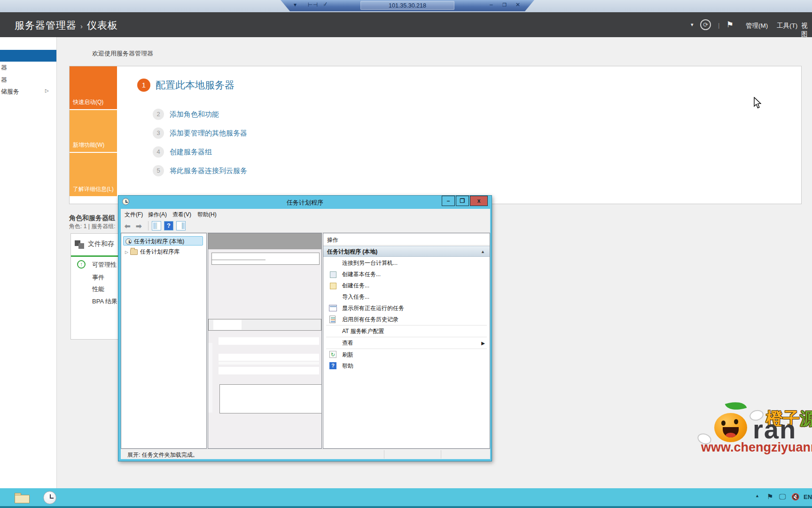  What do you see at coordinates (295, 5) in the screenshot?
I see `rdp-caret-icon: ▾` at bounding box center [295, 5].